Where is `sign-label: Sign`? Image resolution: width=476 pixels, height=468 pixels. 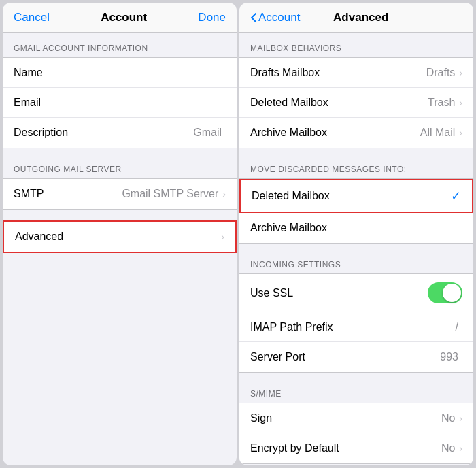
sign-label: Sign is located at coordinates (345, 418).